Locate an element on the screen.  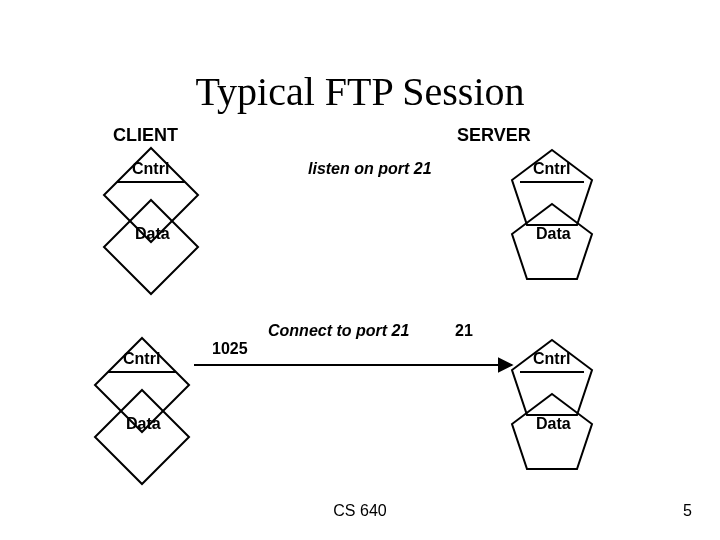
server-cntrl-2-label: Cntrl is located at coordinates (552, 359).